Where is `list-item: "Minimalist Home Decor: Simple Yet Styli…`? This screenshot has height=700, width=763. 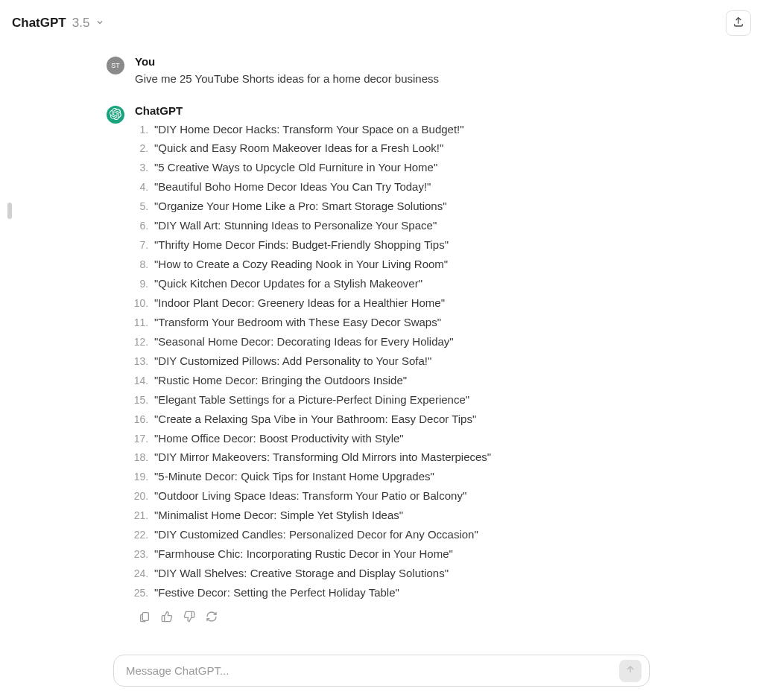 list-item: "Minimalist Home Decor: Simple Yet Styli… is located at coordinates (404, 515).